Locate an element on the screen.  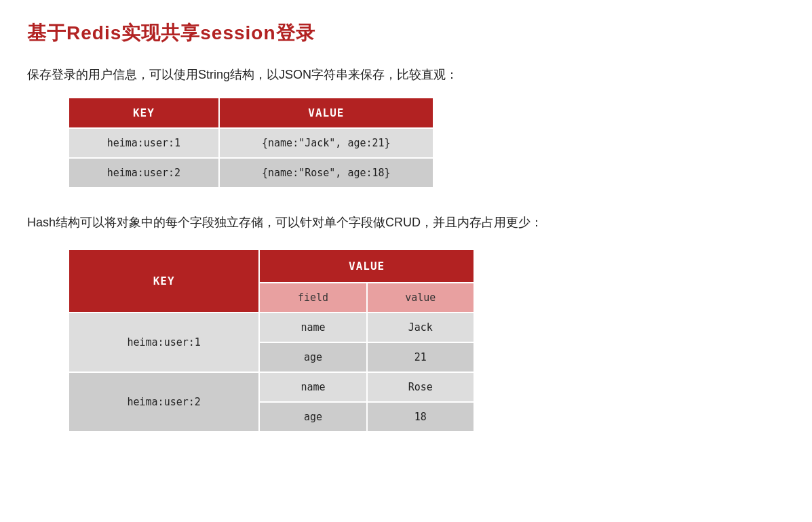
hash-subvalue-header: value is located at coordinates (421, 298).